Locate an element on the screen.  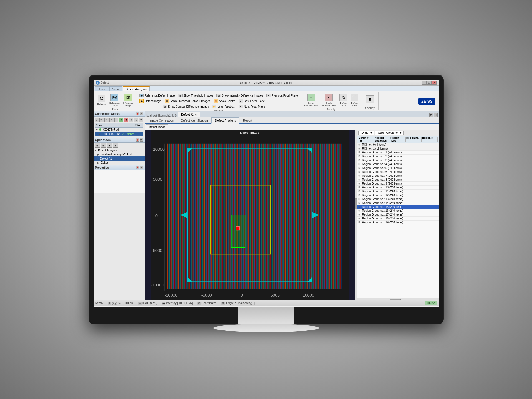
overlay-btn: ⊞ is located at coordinates (370, 100).